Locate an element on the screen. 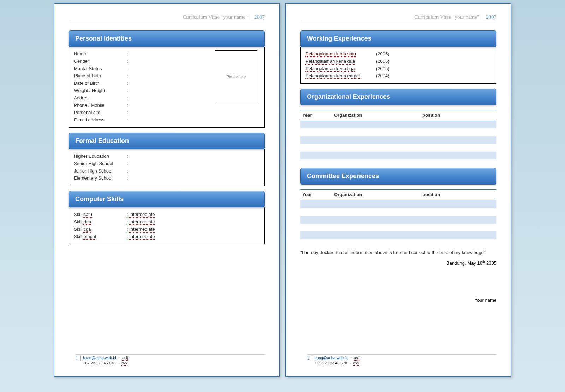 The width and height of the screenshot is (565, 392). info-row: Elementary School: is located at coordinates (167, 179).